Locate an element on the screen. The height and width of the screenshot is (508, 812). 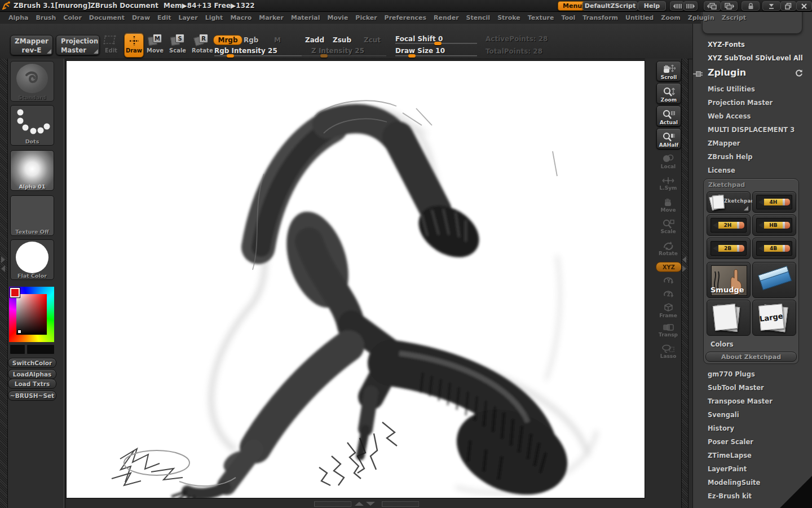
transp-button: Transp is located at coordinates (668, 330).